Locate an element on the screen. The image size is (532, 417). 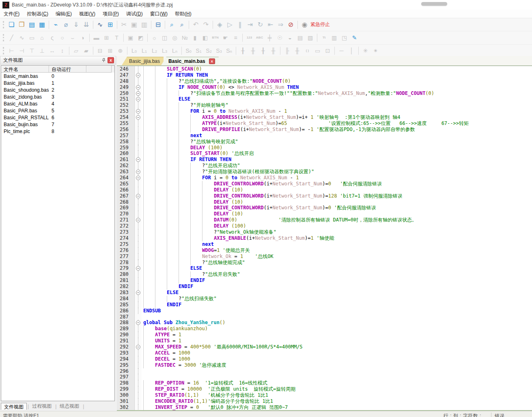
contact-rising-icon: ╂ is located at coordinates (263, 51).